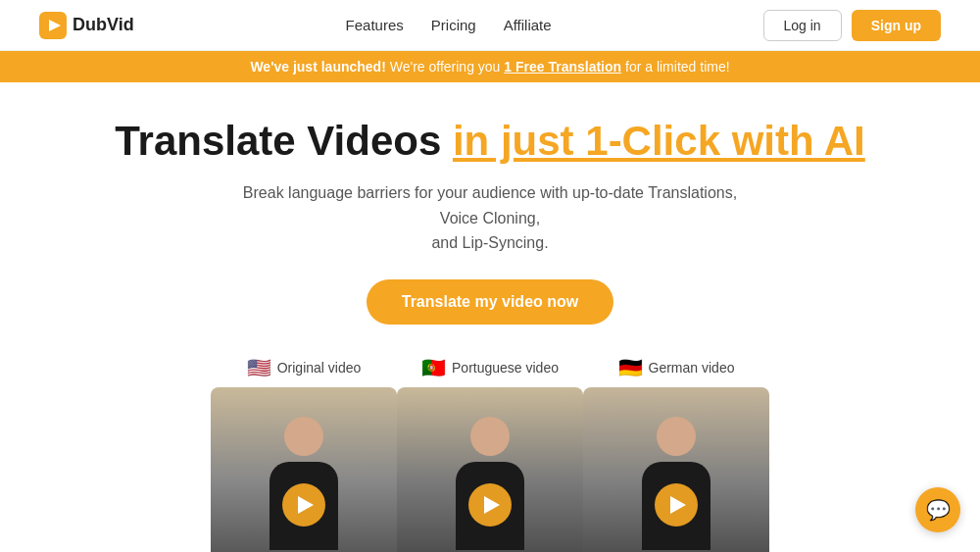 The width and height of the screenshot is (980, 552). What do you see at coordinates (447, 67) in the screenshot?
I see `banner-offer-text: We're offering you` at bounding box center [447, 67].